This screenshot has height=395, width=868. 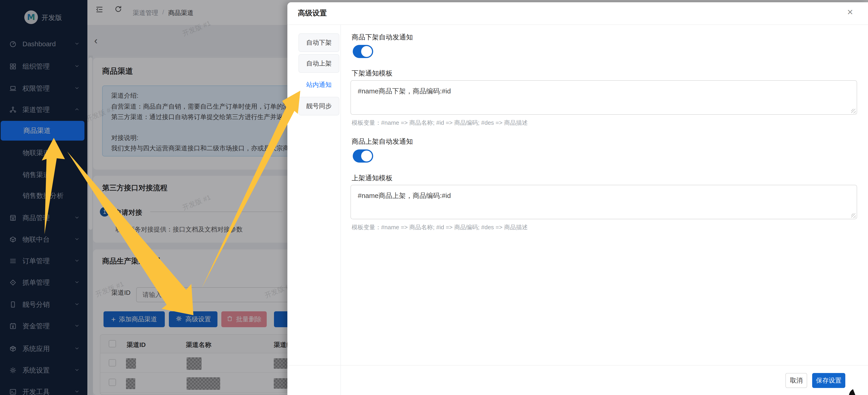 What do you see at coordinates (319, 106) in the screenshot?
I see `drawer-tab-nice-number-sync: 靓号同步` at bounding box center [319, 106].